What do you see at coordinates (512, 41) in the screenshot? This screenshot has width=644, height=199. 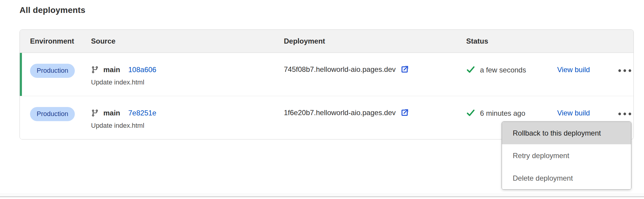 I see `column-header-status: Status` at bounding box center [512, 41].